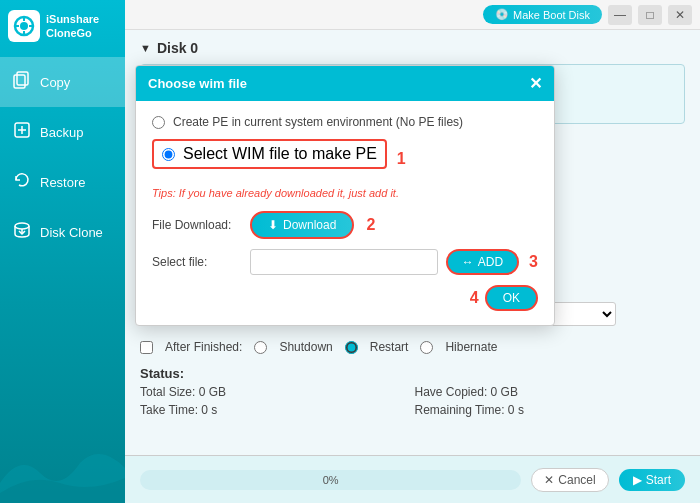 The height and width of the screenshot is (503, 700). What do you see at coordinates (306, 347) in the screenshot?
I see `shutdown-label: Shutdown` at bounding box center [306, 347].